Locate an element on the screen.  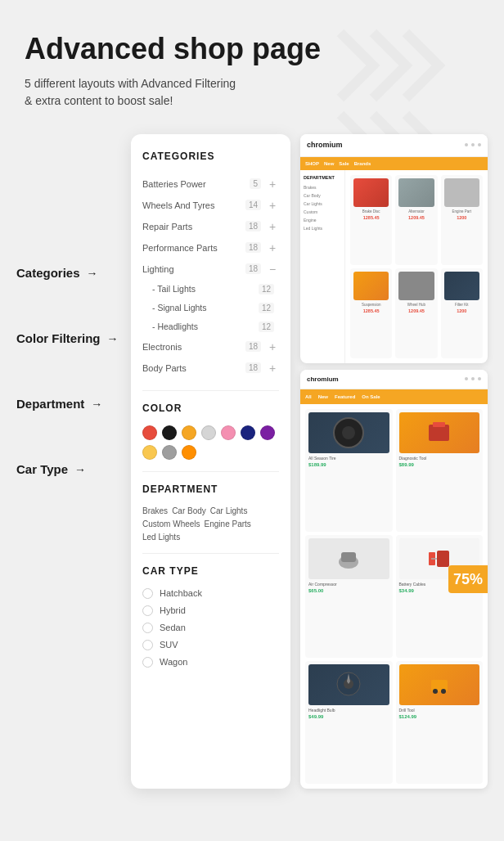
expand-btn-batteries: + is located at coordinates (272, 184).